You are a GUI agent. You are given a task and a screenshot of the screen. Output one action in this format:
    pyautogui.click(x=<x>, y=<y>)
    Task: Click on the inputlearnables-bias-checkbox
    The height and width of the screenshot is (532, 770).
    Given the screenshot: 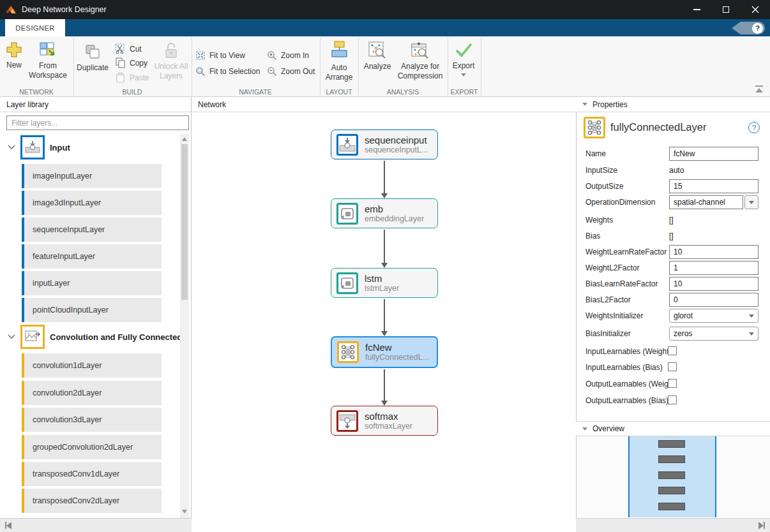 What is the action you would take?
    pyautogui.click(x=672, y=367)
    